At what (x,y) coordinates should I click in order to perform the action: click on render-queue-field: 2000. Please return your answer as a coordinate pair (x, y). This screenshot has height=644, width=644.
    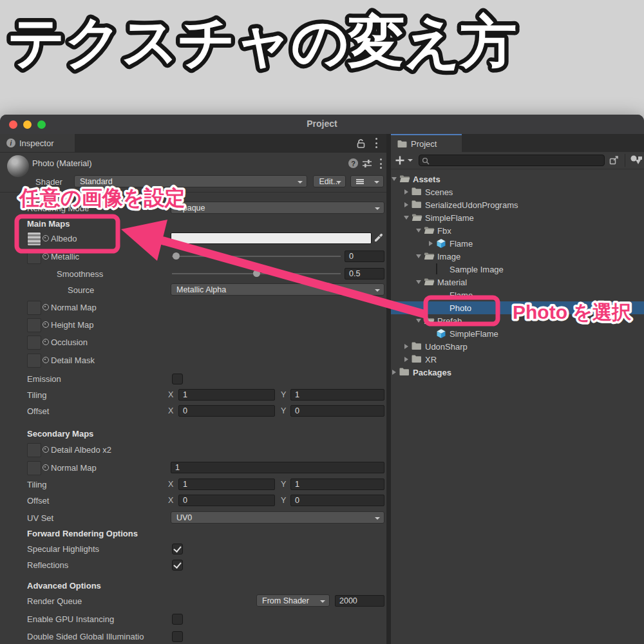
    Looking at the image, I should click on (359, 601).